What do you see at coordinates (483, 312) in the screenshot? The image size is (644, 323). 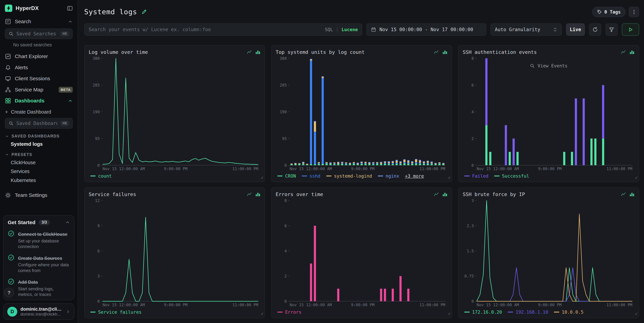 I see `legend-item: 172.16.0.20` at bounding box center [483, 312].